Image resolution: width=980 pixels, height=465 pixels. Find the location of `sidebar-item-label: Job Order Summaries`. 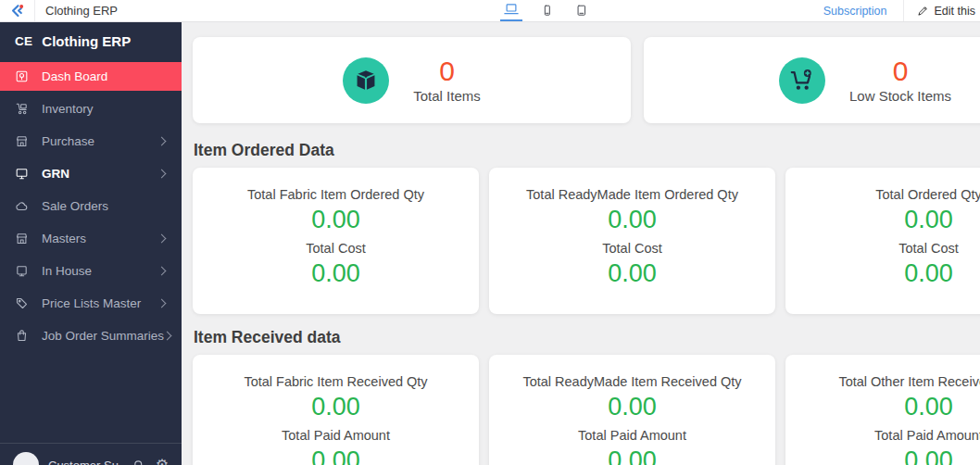

sidebar-item-label: Job Order Summaries is located at coordinates (103, 335).